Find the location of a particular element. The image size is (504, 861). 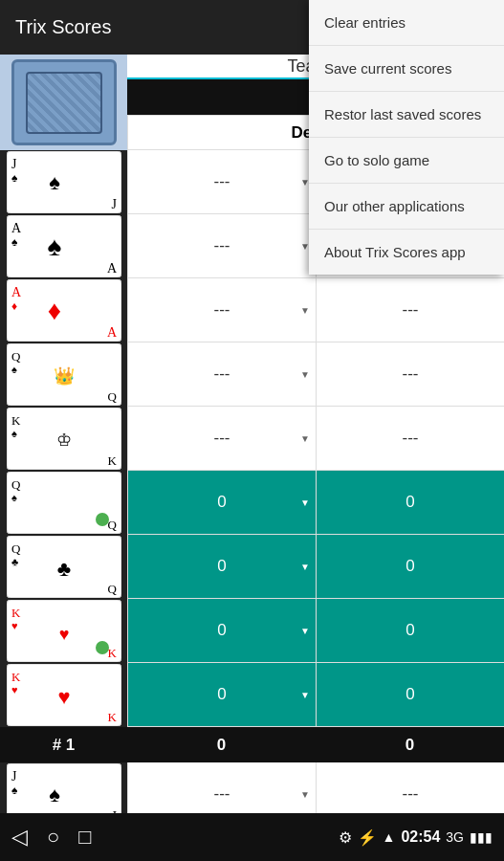

card-king-spades-1: K ♠ ♔ K is located at coordinates (63, 438).